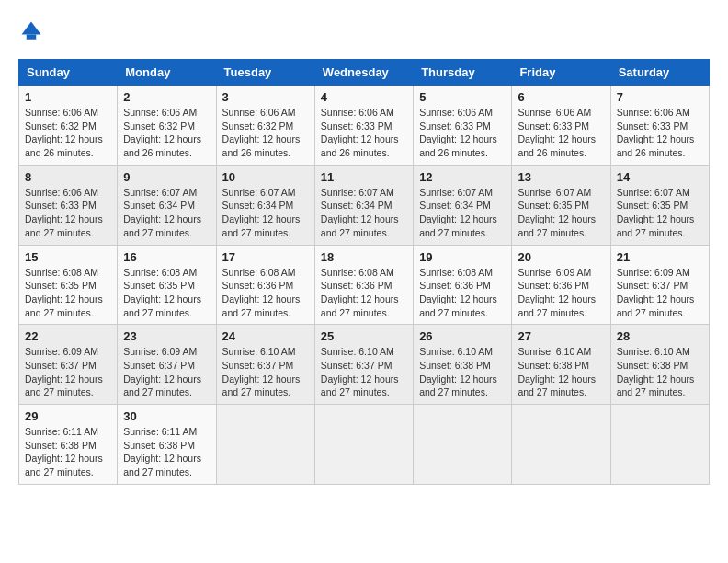  I want to click on day-number: 10, so click(266, 177).